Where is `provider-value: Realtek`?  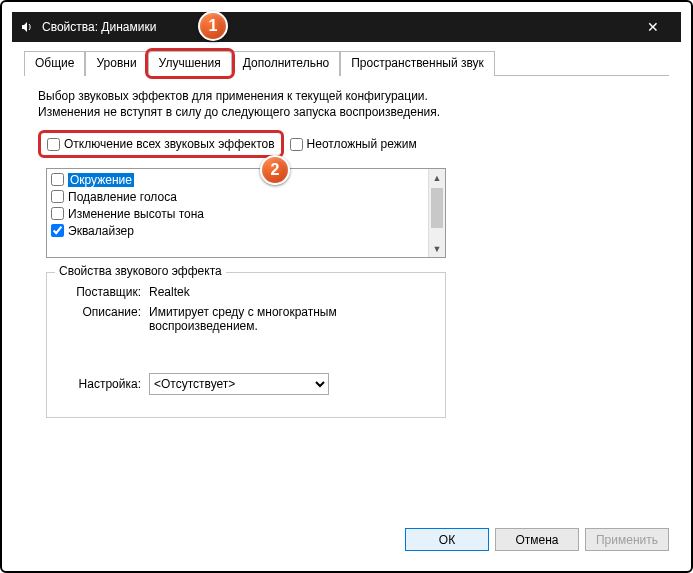
provider-value: Realtek is located at coordinates (291, 292).